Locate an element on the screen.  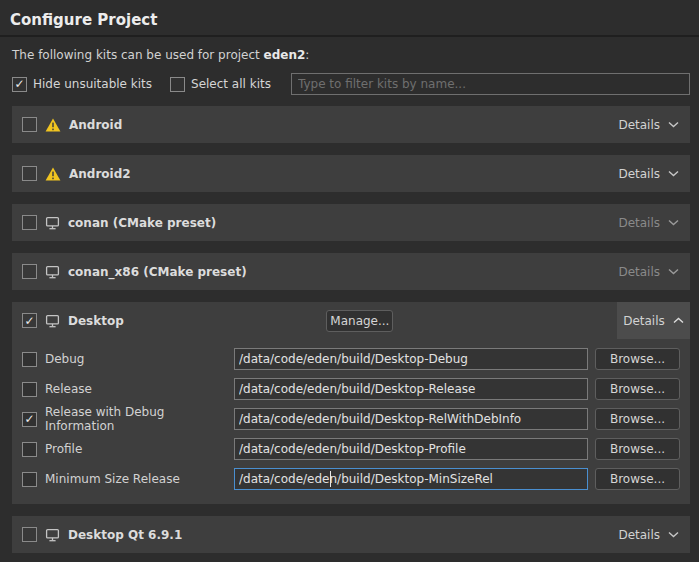
select-all-kits-checkbox: Select all kits is located at coordinates (220, 84).